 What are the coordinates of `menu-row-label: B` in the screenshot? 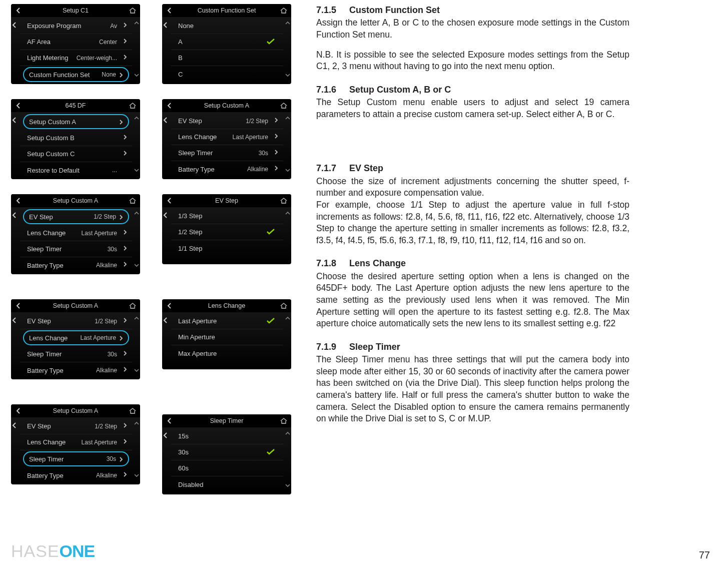 It's located at (180, 58).